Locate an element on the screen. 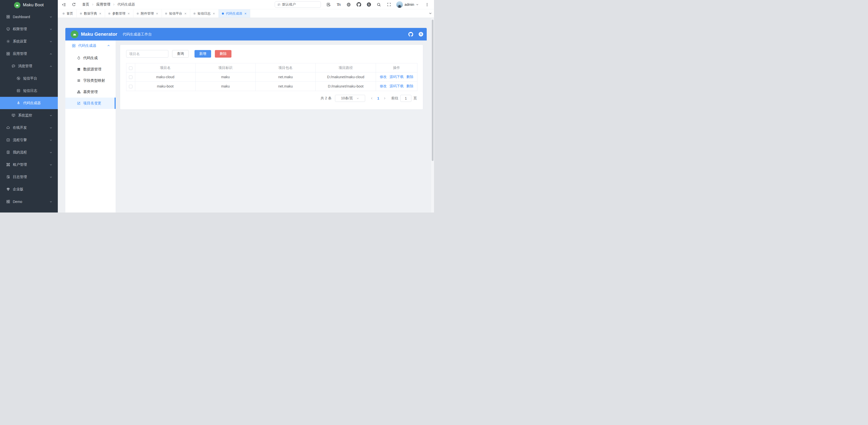  breadcrumb-app-management: 应用管理 is located at coordinates (103, 5).